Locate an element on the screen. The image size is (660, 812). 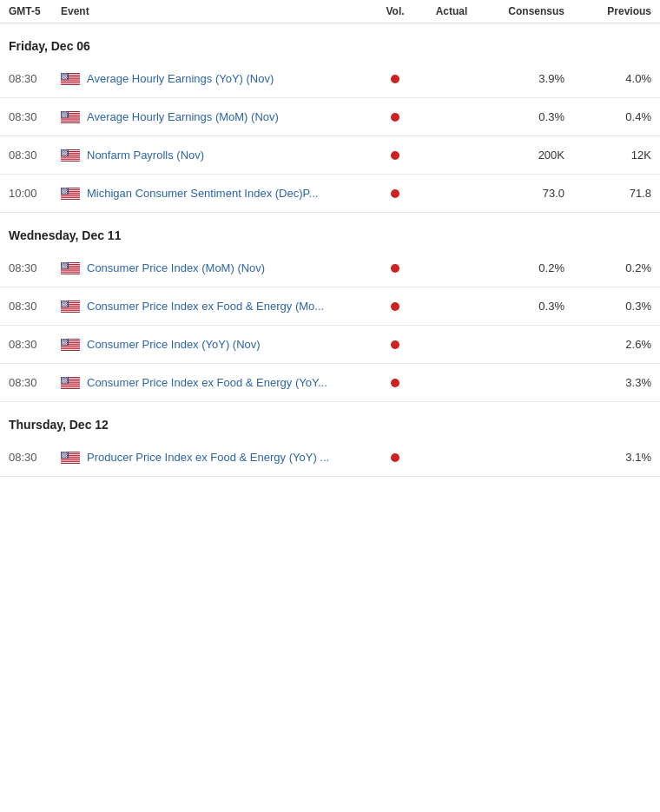
event-link: Average Hourly Earnings (MoM) (Nov) is located at coordinates (182, 116).